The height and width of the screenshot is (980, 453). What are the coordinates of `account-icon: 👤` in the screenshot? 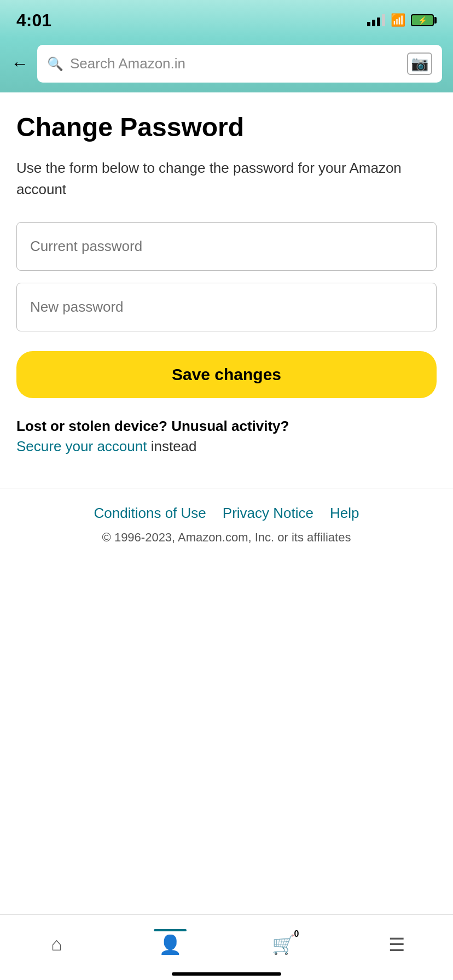 It's located at (170, 944).